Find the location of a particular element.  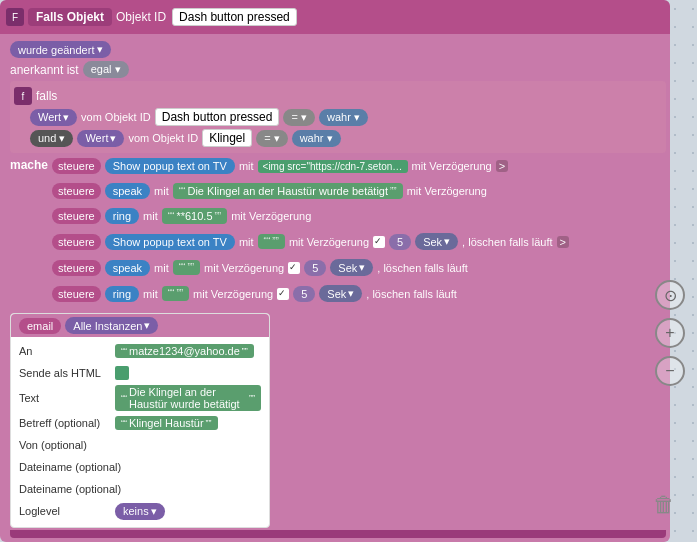

action0-pill: Show popup text on TV is located at coordinates (170, 166).